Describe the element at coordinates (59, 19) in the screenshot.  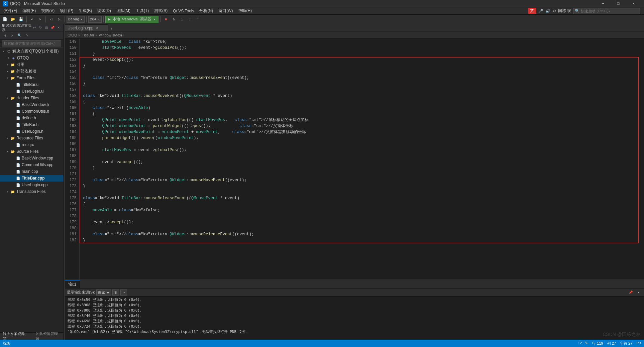
I see `tb-forward: ▷` at that location.